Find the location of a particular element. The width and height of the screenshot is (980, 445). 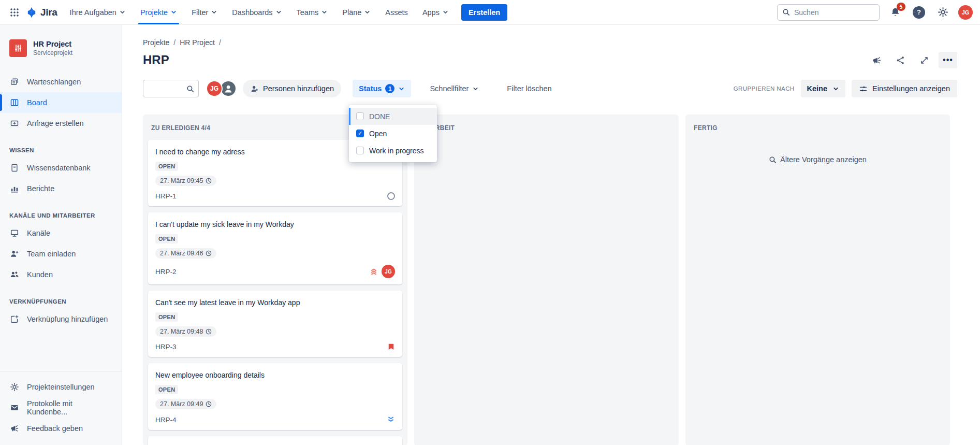

board-filter-bar: JG Personen hinzufügen is located at coordinates (550, 89).